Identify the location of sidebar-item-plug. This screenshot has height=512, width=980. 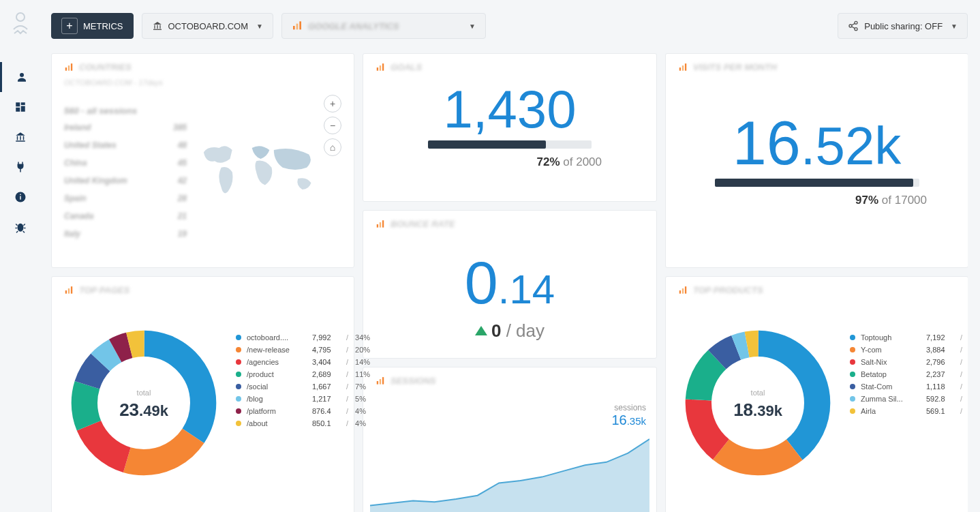
(20, 167).